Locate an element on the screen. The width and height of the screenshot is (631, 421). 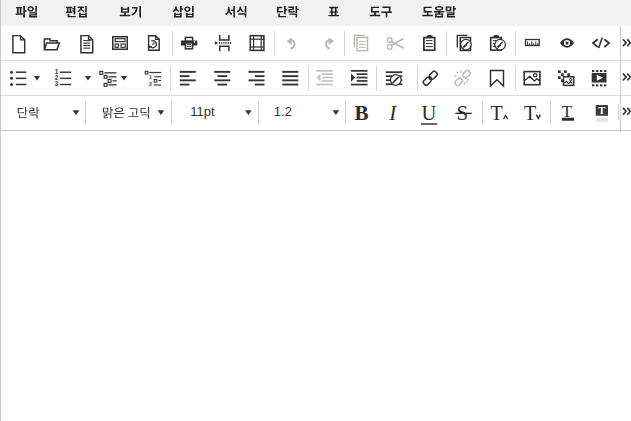
svg-text: I is located at coordinates (392, 113).